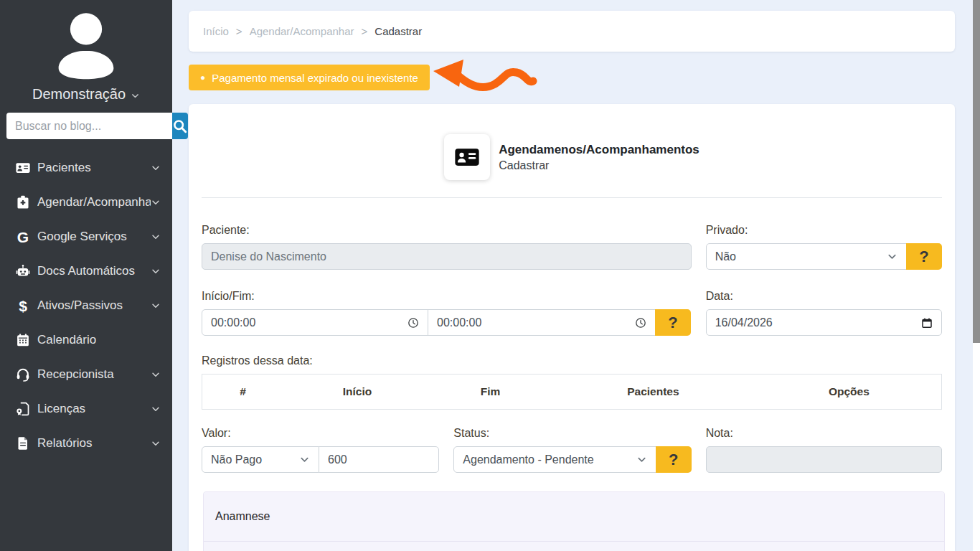 This screenshot has width=980, height=551. I want to click on accordion-group: Anamnese Listar acompanhamentos anterior…, so click(574, 521).